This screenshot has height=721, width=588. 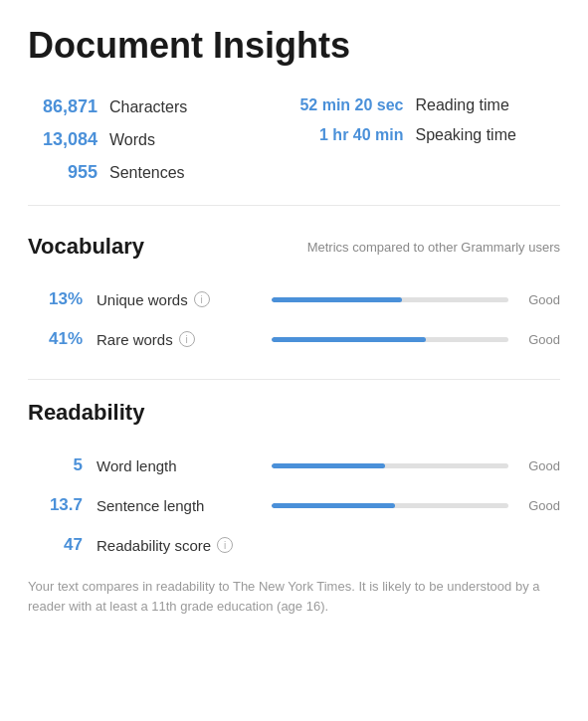 I want to click on readability-header: Readability, so click(x=294, y=413).